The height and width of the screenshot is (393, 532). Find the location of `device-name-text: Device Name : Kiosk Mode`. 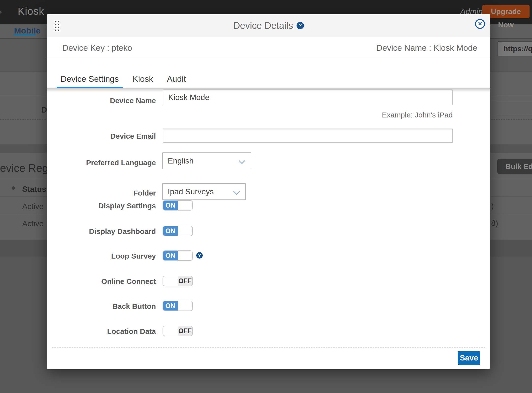

device-name-text: Device Name : Kiosk Mode is located at coordinates (427, 48).